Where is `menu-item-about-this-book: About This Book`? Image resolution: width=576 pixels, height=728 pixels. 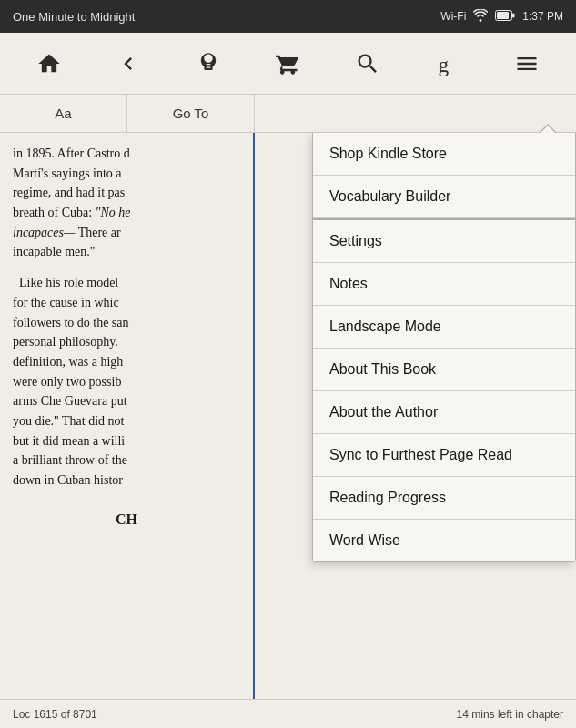
menu-item-about-this-book: About This Book is located at coordinates (444, 369).